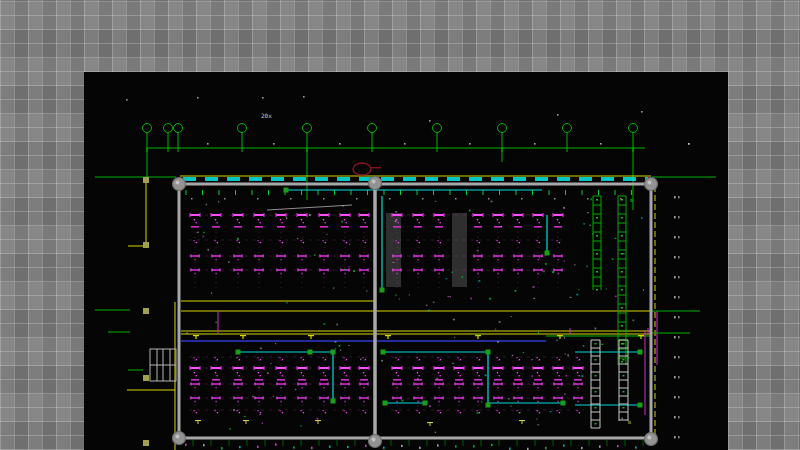 This screenshot has width=800, height=450. What do you see at coordinates (266, 116) in the screenshot?
I see `cad-text-label: 20x` at bounding box center [266, 116].